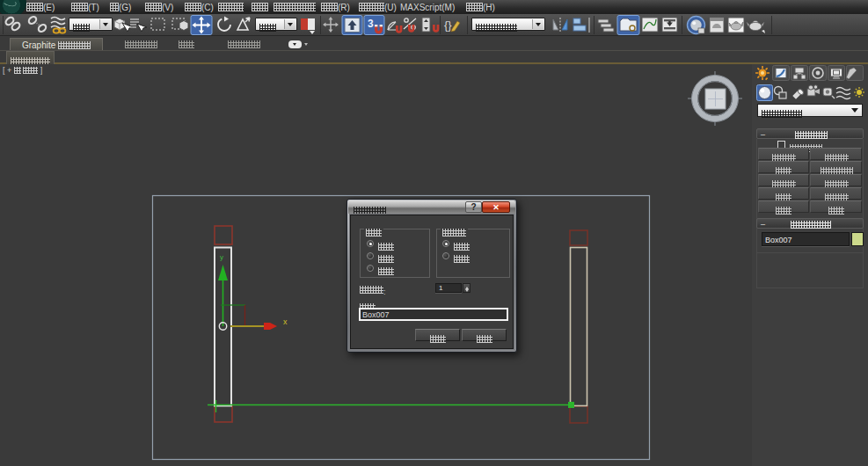 The image size is (868, 466). What do you see at coordinates (371, 24) in the screenshot?
I see `svg-text: 3` at bounding box center [371, 24].